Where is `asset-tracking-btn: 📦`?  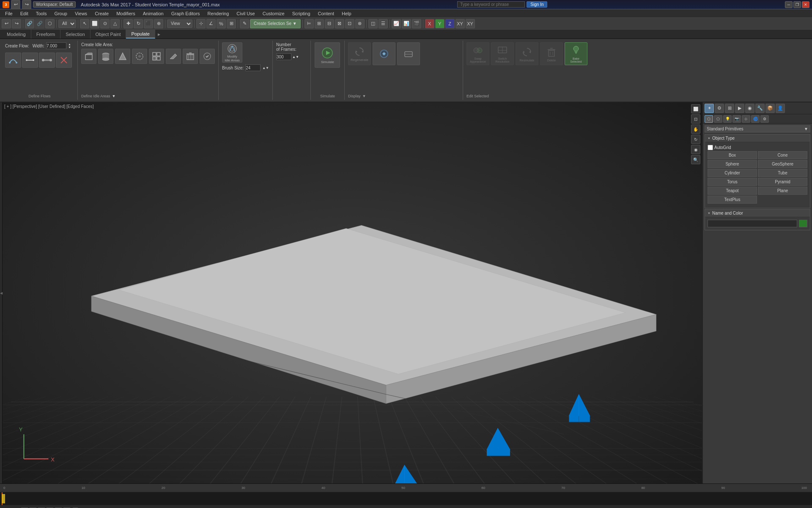 asset-tracking-btn: 📦 is located at coordinates (770, 108).